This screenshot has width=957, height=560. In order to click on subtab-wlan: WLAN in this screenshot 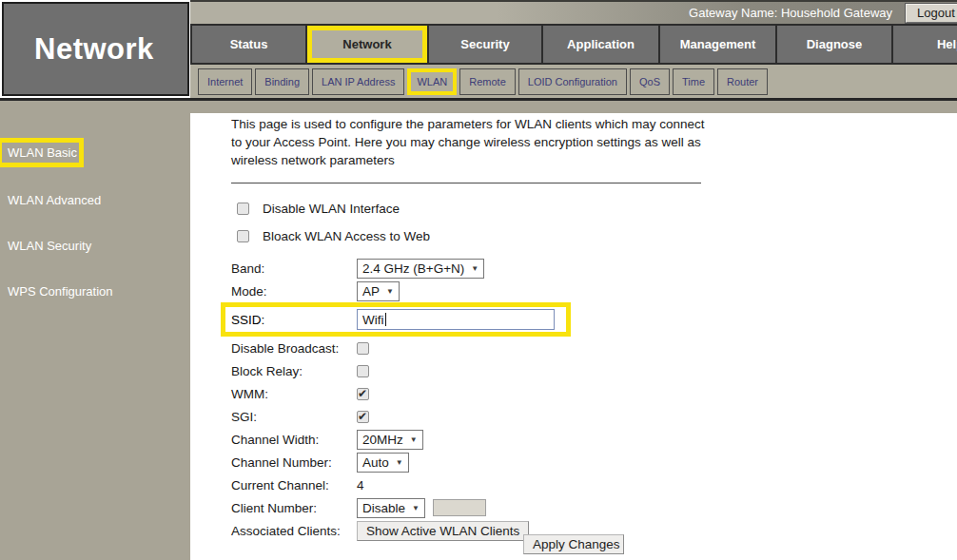, I will do `click(432, 82)`.